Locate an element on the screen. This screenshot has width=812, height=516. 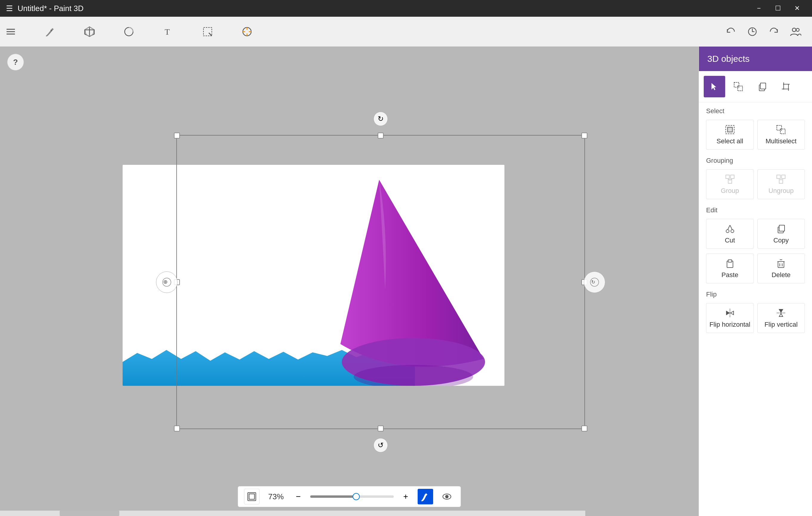
minimize-button: − is located at coordinates (759, 8).